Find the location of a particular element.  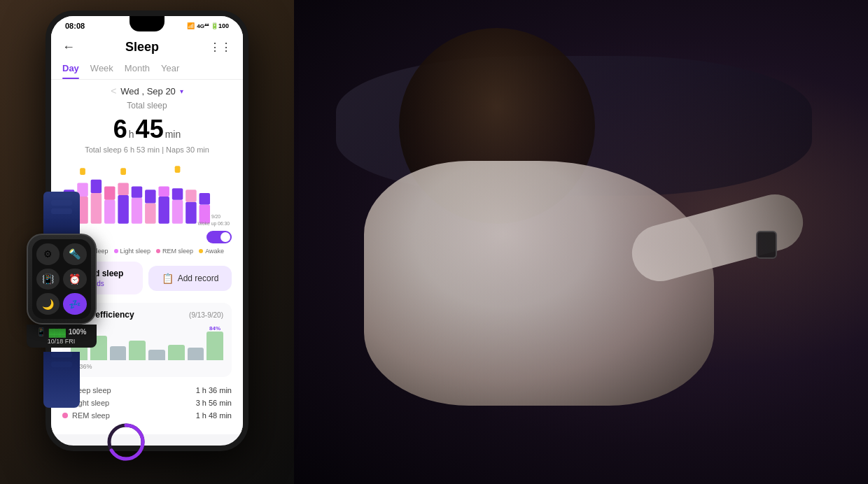

rem-sleep-value: 1 h 48 min is located at coordinates (214, 415).